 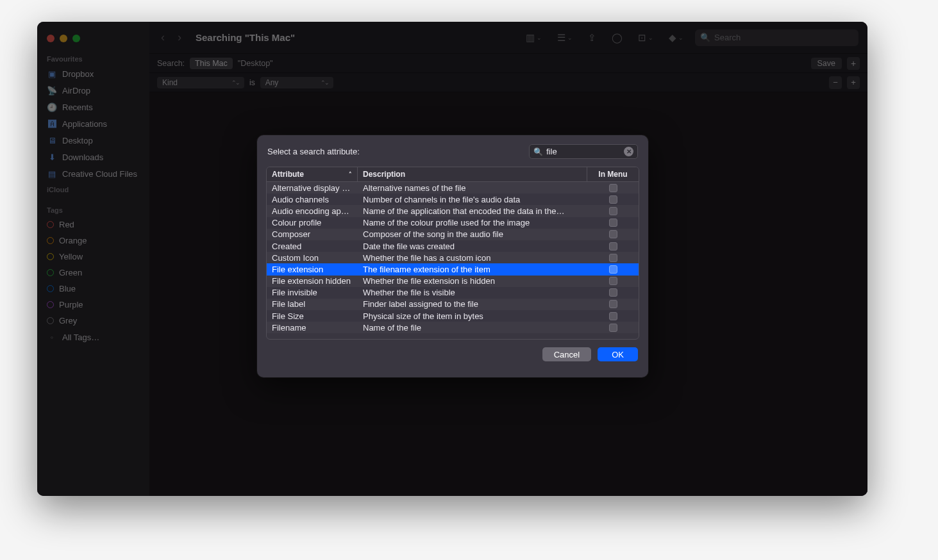 What do you see at coordinates (453, 293) in the screenshot?
I see `attribute-row: File invisibleWhether the file is visibl…` at bounding box center [453, 293].